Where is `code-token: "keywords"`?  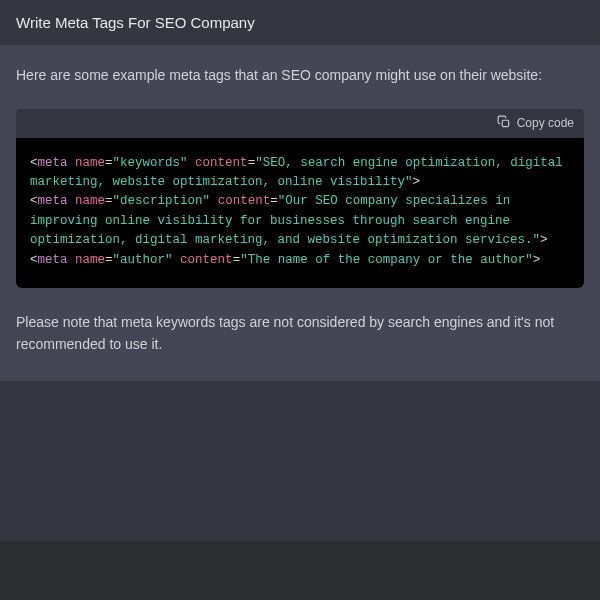
code-token: "keywords" is located at coordinates (150, 163).